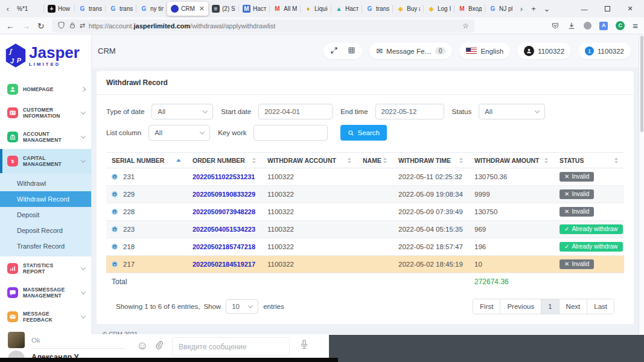 This screenshot has width=644, height=362. What do you see at coordinates (600, 306) in the screenshot?
I see `pagination-last: Last` at bounding box center [600, 306].